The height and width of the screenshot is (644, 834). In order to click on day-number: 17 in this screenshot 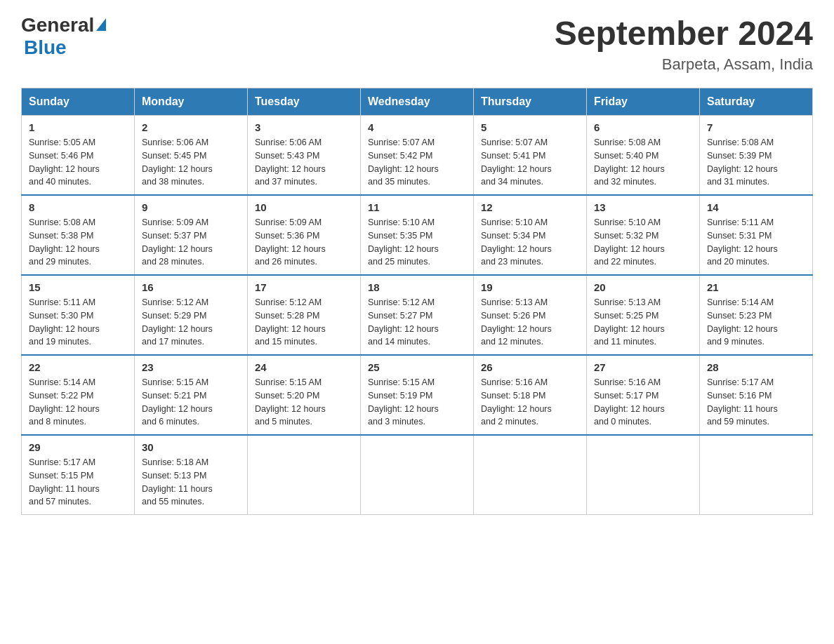, I will do `click(304, 288)`.